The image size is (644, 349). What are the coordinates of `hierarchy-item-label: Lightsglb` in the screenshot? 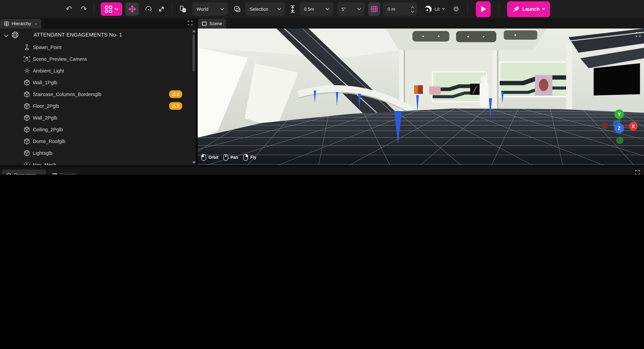 It's located at (42, 153).